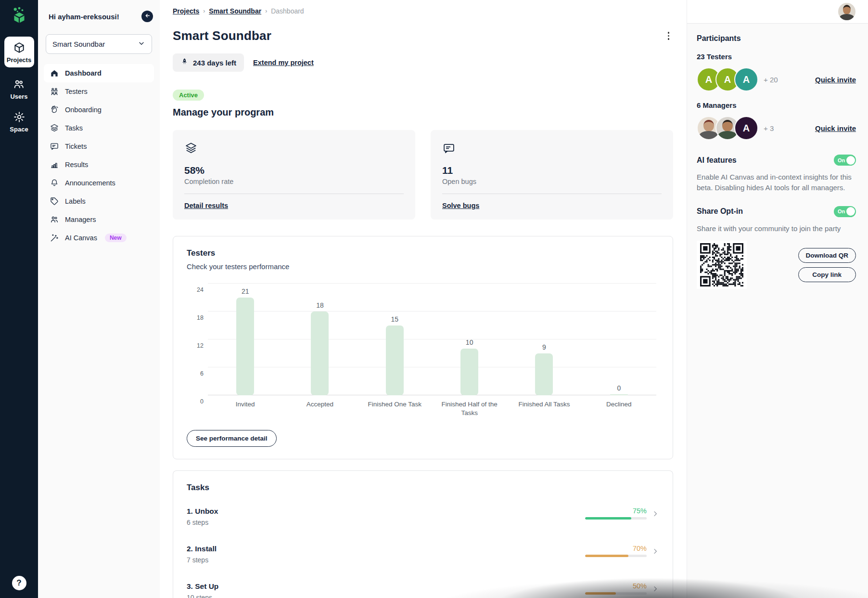 This screenshot has width=868, height=598. What do you see at coordinates (461, 206) in the screenshot?
I see `solve-bugs-link: Solve bugs` at bounding box center [461, 206].